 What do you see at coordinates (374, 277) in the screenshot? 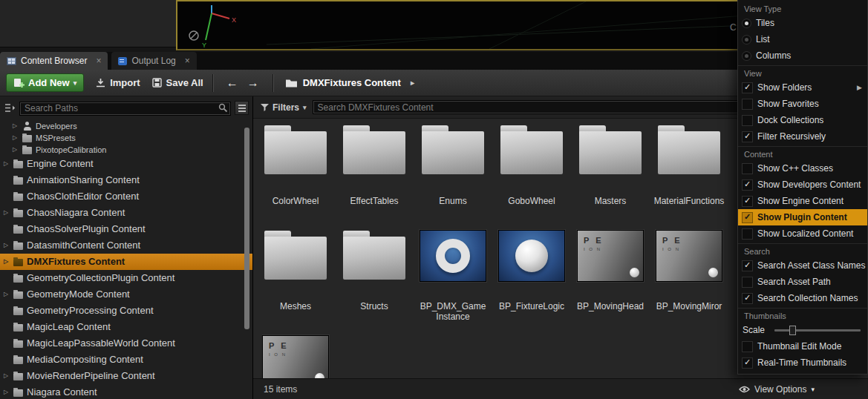
I see `folder-tile-structs: Structs` at bounding box center [374, 277].